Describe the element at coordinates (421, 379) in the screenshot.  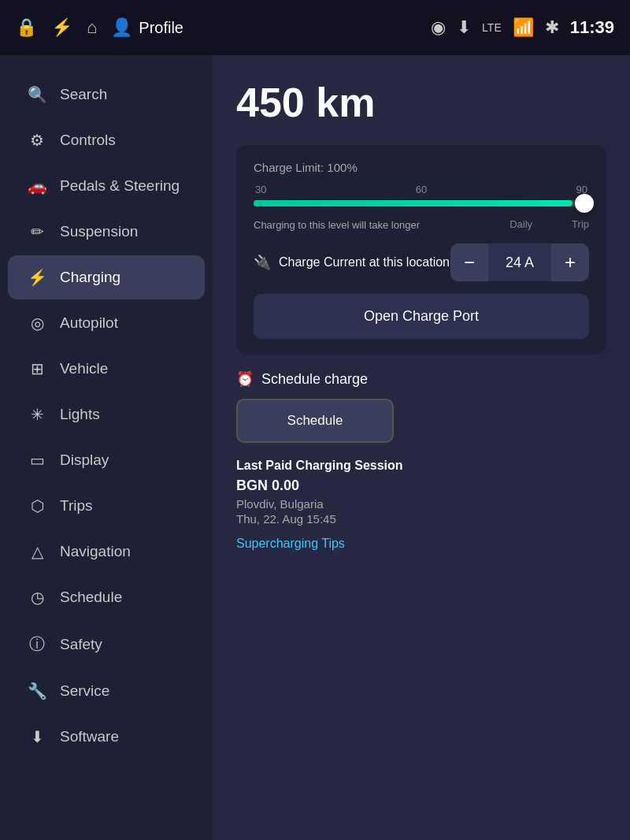
I see `schedule-header: ⏰ Schedule charge` at that location.